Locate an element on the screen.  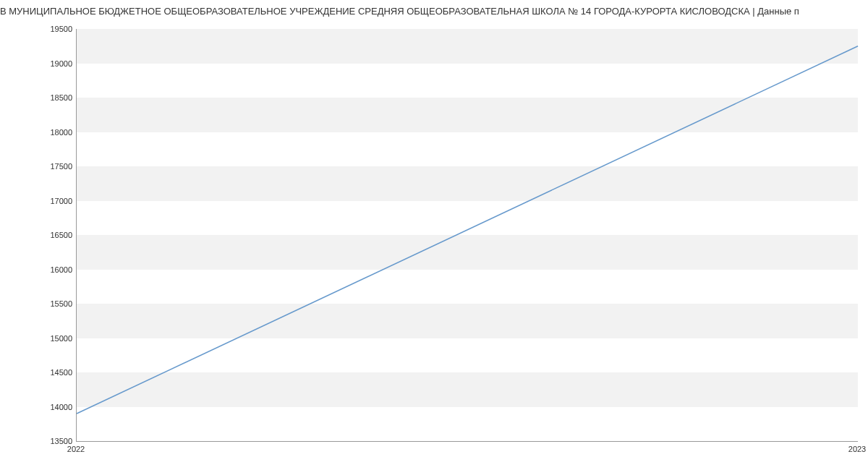
y-tick-label: 19500 is located at coordinates (51, 29).